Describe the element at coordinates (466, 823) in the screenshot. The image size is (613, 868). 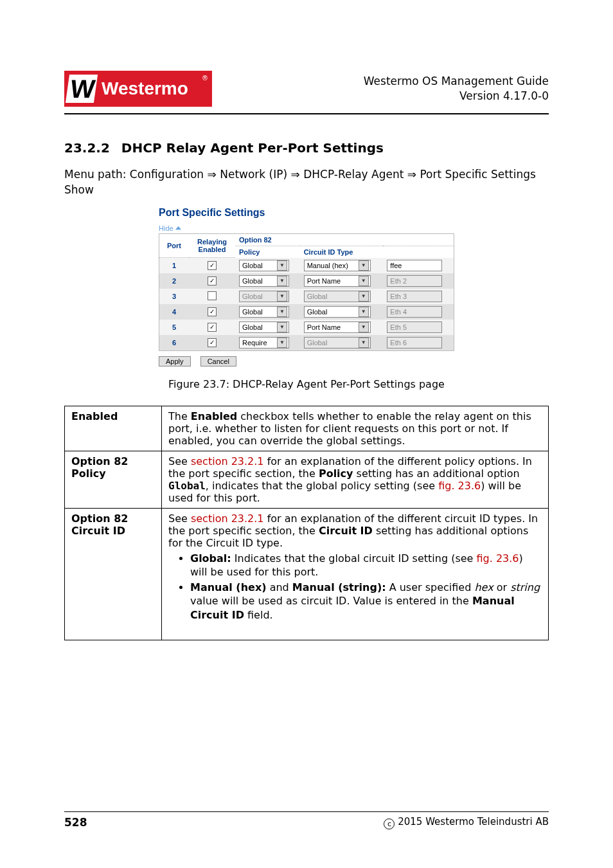
I see `copyright: c 2015 Westermo Teleindustri AB` at that location.